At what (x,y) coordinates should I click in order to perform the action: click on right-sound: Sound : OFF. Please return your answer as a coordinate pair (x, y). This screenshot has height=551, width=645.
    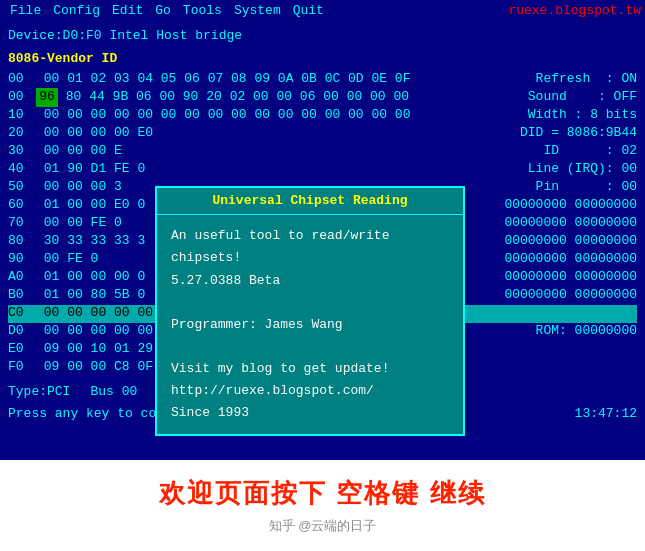
    Looking at the image, I should click on (582, 98).